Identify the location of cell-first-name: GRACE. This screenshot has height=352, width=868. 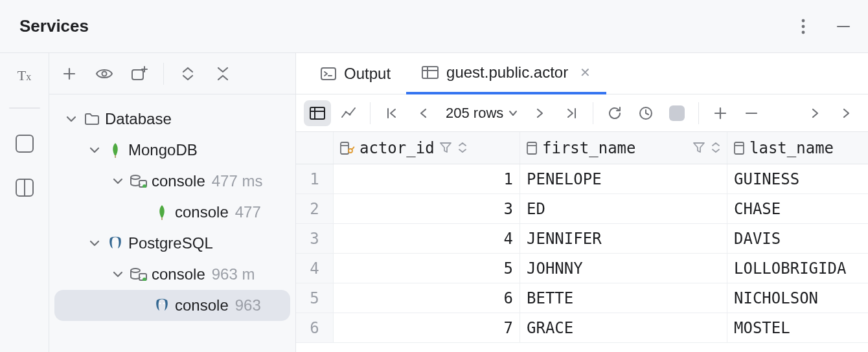
(624, 327).